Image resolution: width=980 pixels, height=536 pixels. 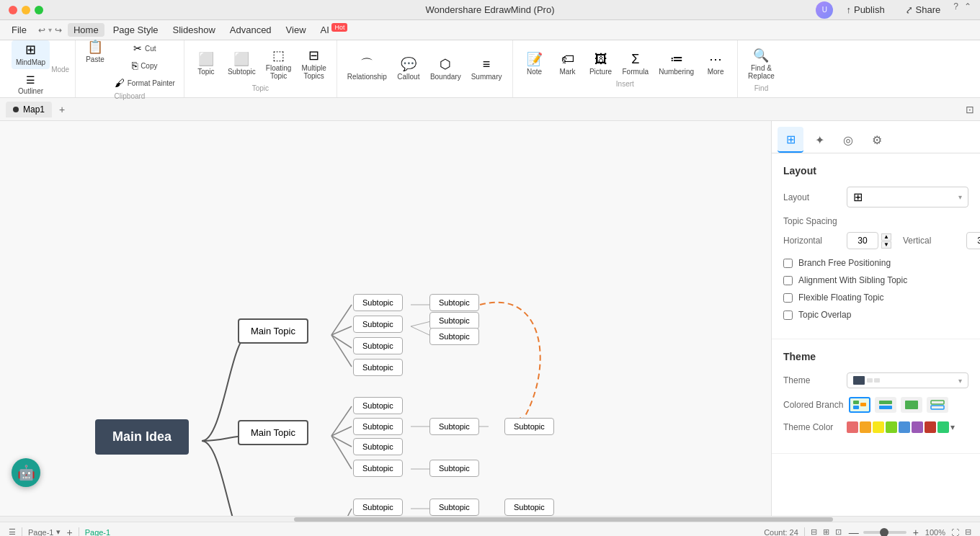 I want to click on main-topic-1: Main Topic, so click(x=273, y=331).